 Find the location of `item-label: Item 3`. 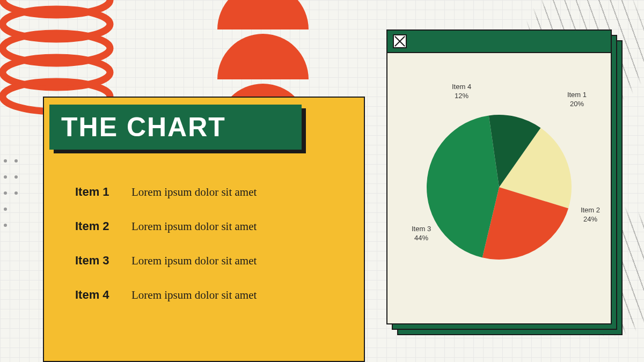

item-label: Item 3 is located at coordinates (103, 261).